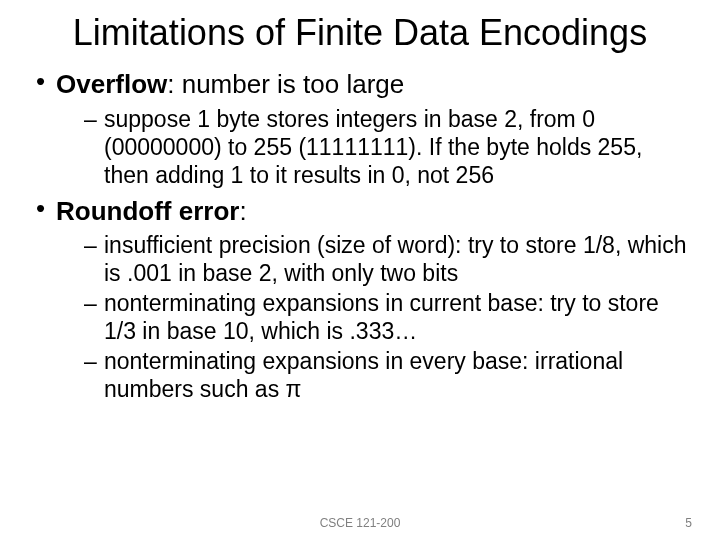 Image resolution: width=720 pixels, height=540 pixels. I want to click on page-number: 5, so click(688, 523).